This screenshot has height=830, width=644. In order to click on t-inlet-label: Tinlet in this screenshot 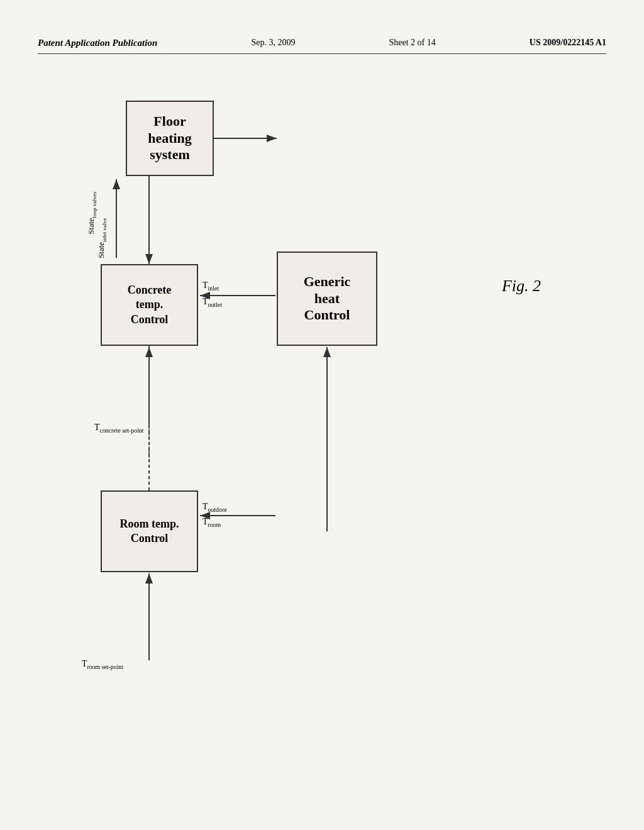, I will do `click(211, 286)`.